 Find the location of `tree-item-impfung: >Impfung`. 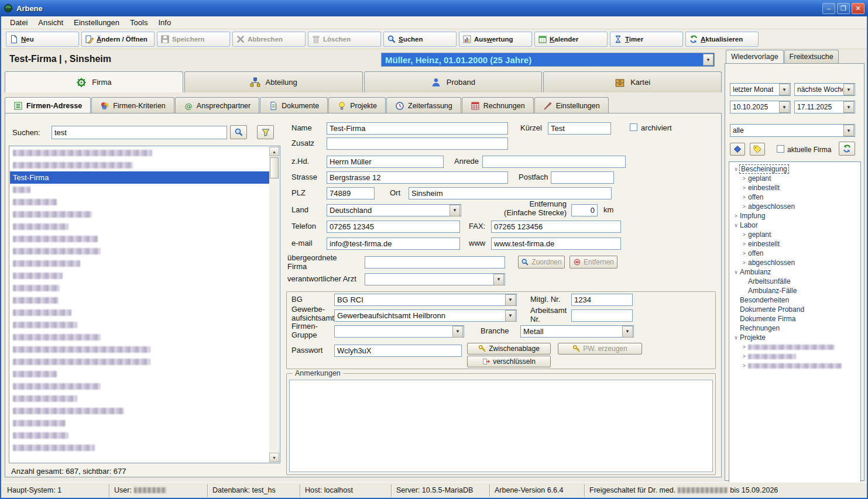

tree-item-impfung: >Impfung is located at coordinates (795, 216).